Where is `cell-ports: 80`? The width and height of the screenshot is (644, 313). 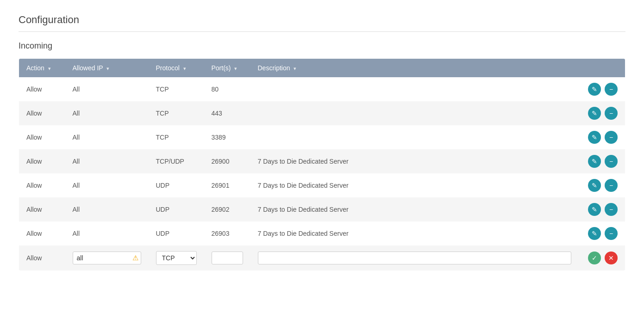 cell-ports: 80 is located at coordinates (227, 89).